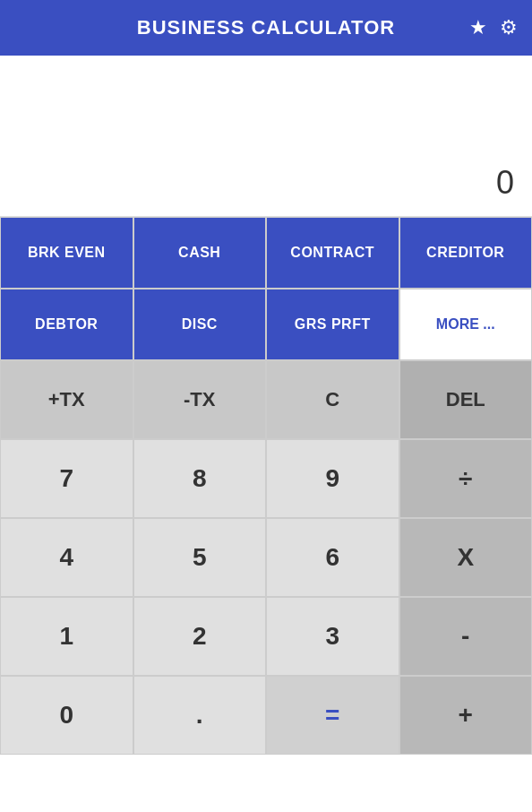 Image resolution: width=532 pixels, height=812 pixels. I want to click on button-2: 2, so click(201, 636).